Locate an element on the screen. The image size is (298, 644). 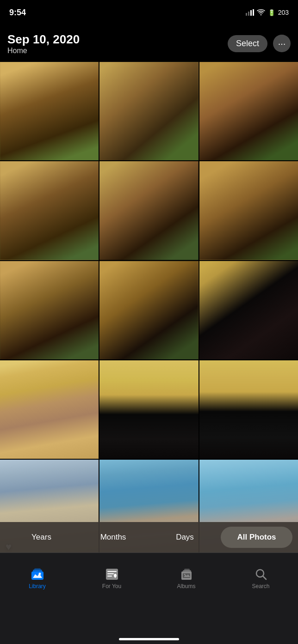
status-bar: 9:54 🔋 203 is located at coordinates (149, 12).